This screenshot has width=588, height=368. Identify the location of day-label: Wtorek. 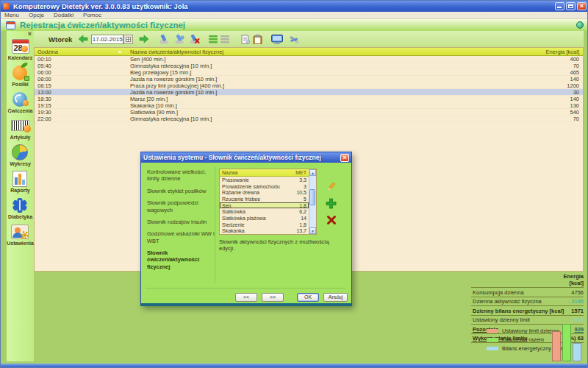
(60, 40).